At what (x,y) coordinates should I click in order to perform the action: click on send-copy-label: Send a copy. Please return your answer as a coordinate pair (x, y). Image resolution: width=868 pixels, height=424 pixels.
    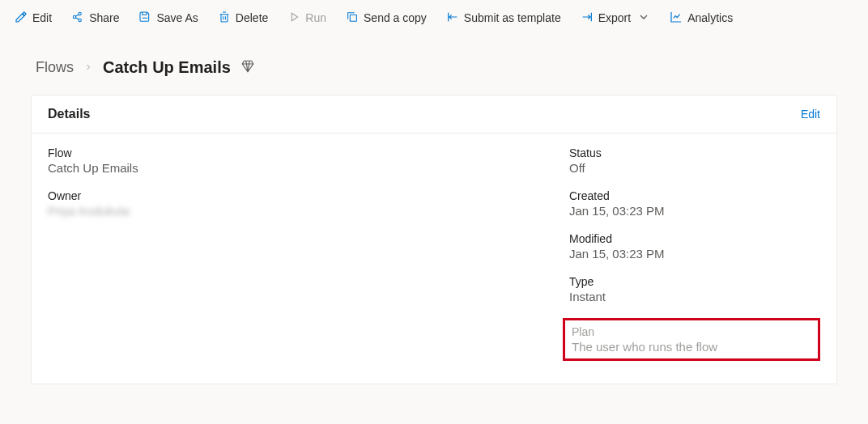
    Looking at the image, I should click on (395, 18).